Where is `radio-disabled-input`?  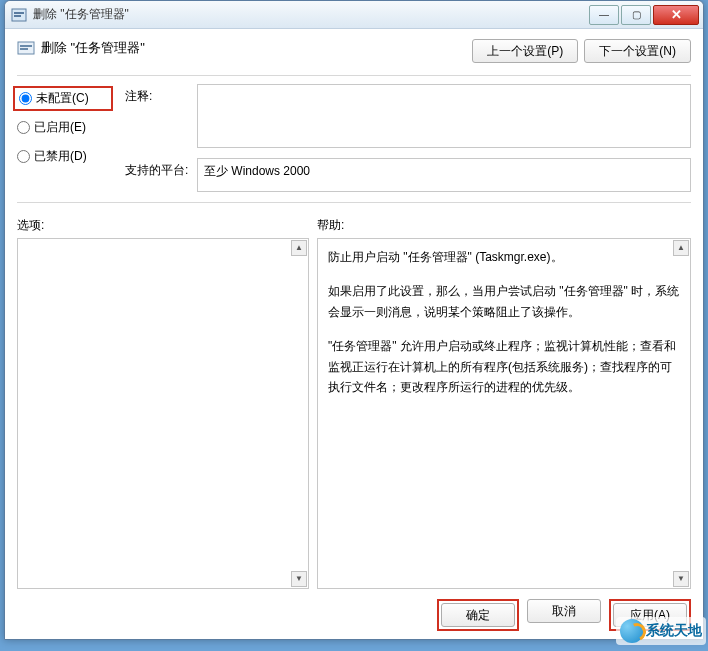
radio-disabled-input is located at coordinates (24, 156).